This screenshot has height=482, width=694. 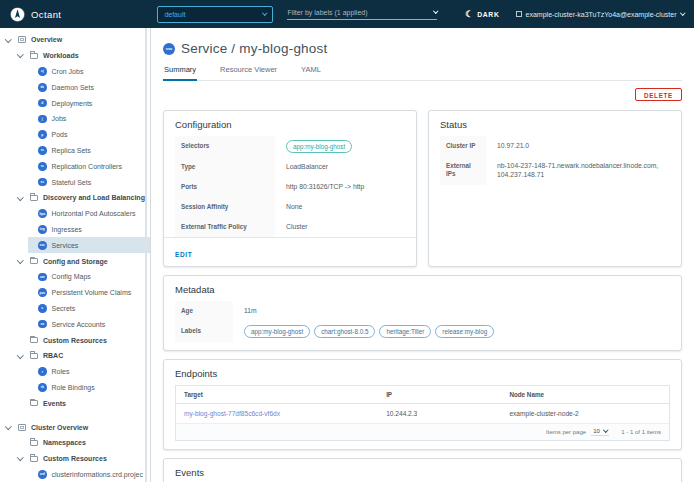 I want to click on sidebar-item-stateful-sets: ssStateful Sets, so click(x=75, y=182).